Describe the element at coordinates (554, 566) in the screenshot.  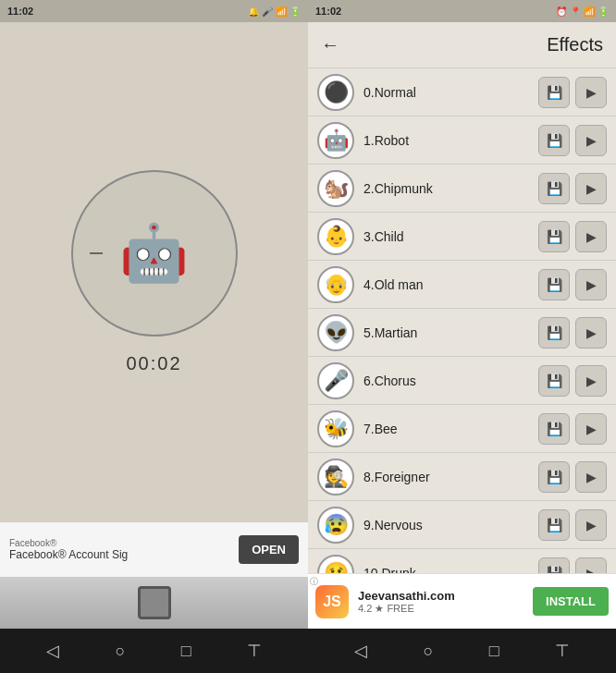
I see `save-button-10: 💾` at that location.